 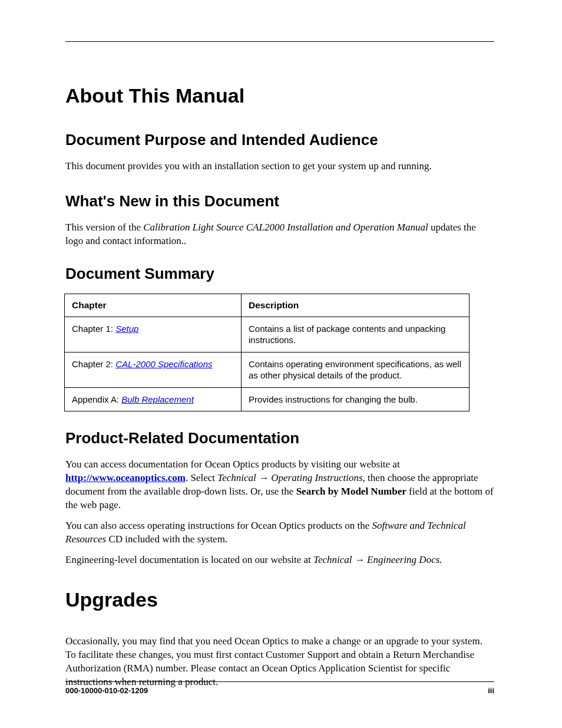 What do you see at coordinates (280, 681) in the screenshot?
I see `footer-rule` at bounding box center [280, 681].